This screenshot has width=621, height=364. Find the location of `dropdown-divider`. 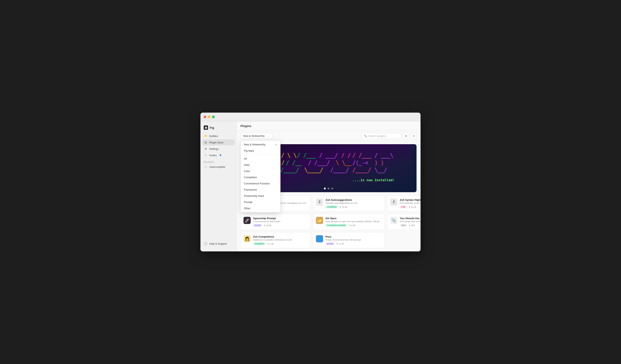

dropdown-divider is located at coordinates (260, 155).